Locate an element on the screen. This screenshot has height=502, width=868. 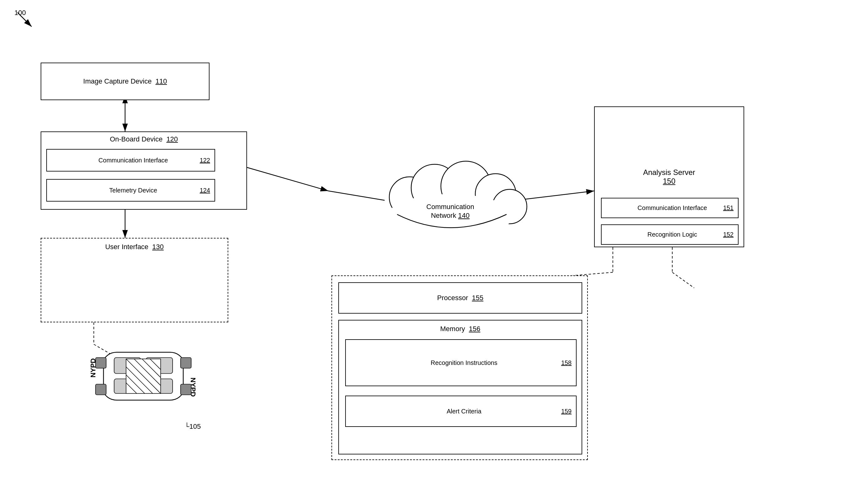
recognition-logic-label: Recognition Logic is located at coordinates (672, 234).